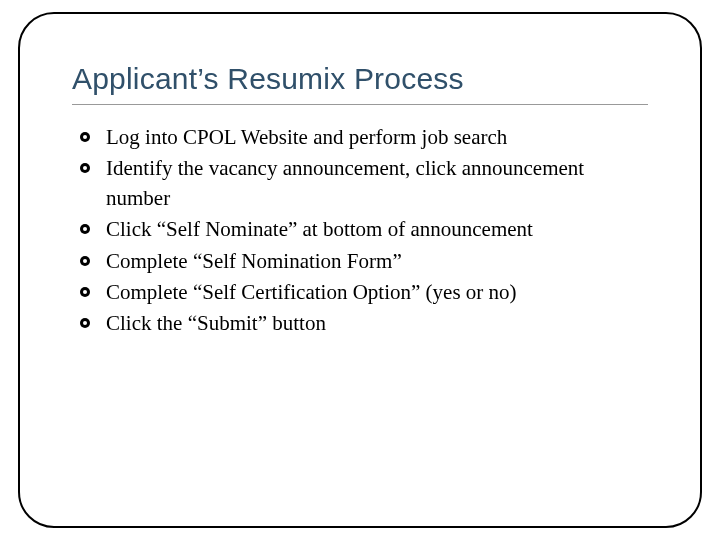 This screenshot has height=540, width=720. I want to click on bullet-text: Click “Self Nominate” at bottom of annou…, so click(320, 229).